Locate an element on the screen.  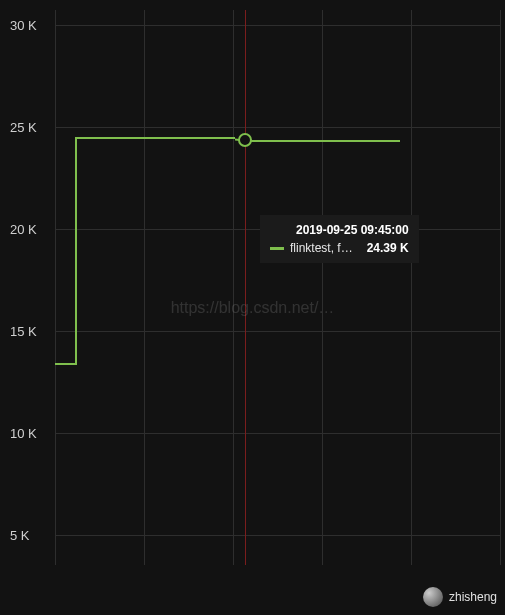
ytick-15k: 15 K is located at coordinates (25, 332).